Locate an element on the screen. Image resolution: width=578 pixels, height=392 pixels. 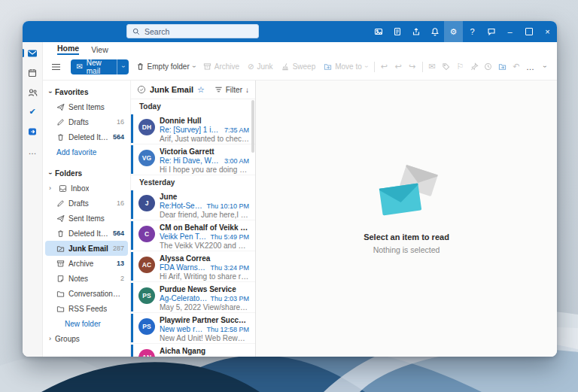
message-preview: New Ad Unit! Web Rewarded Video ... is located at coordinates (205, 339).